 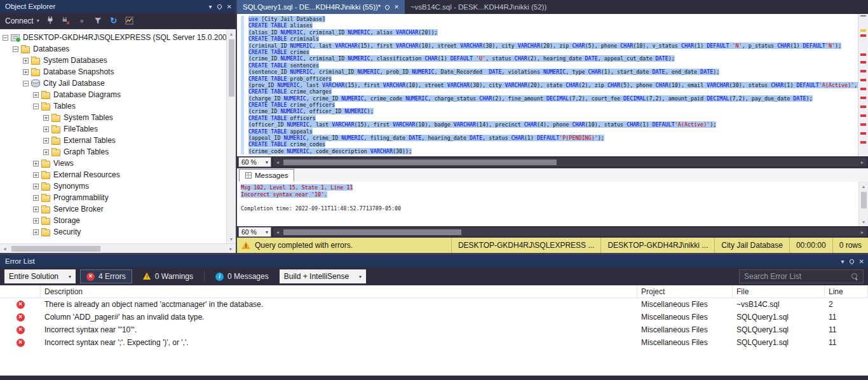 What do you see at coordinates (255, 232) in the screenshot?
I see `messages-zoom-dropdown: 60 % ▾` at bounding box center [255, 232].